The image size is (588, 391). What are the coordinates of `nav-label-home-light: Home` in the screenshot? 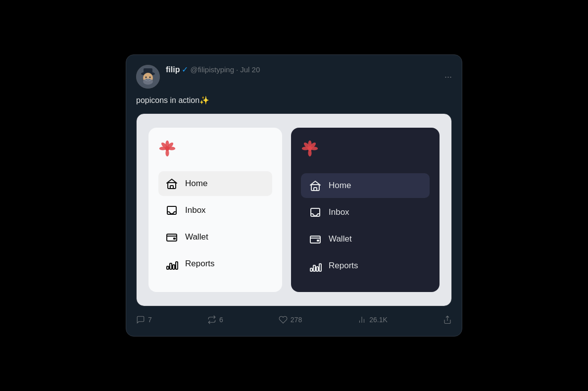 It's located at (196, 184).